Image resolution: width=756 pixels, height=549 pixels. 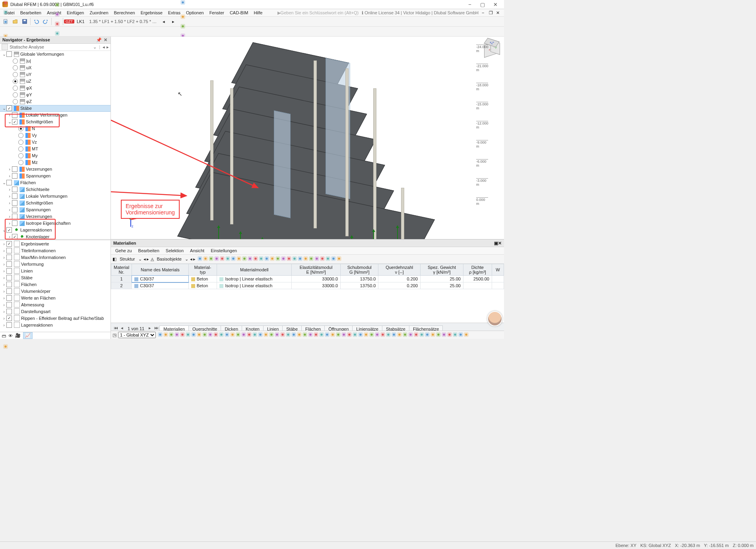 I want to click on menu-ergebnisse: Ergebnisse, so click(x=152, y=13).